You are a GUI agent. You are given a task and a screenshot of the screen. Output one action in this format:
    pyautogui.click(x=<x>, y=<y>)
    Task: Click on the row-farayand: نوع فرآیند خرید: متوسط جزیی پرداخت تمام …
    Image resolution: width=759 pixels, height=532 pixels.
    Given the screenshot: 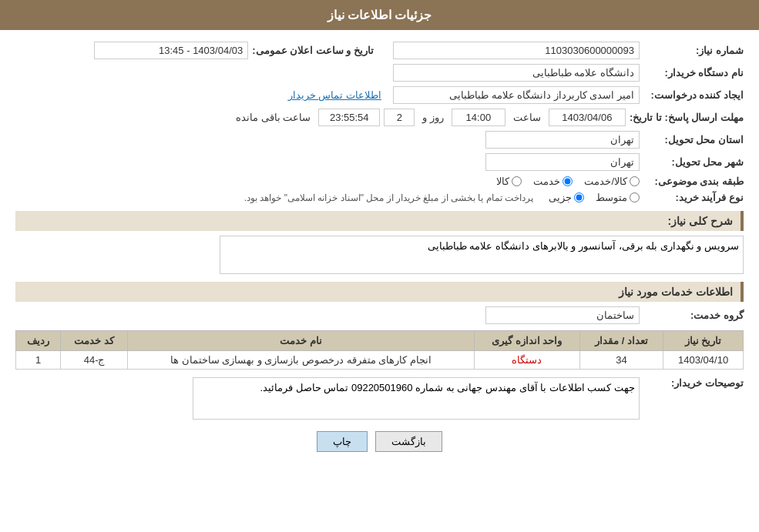 What is the action you would take?
    pyautogui.click(x=379, y=197)
    